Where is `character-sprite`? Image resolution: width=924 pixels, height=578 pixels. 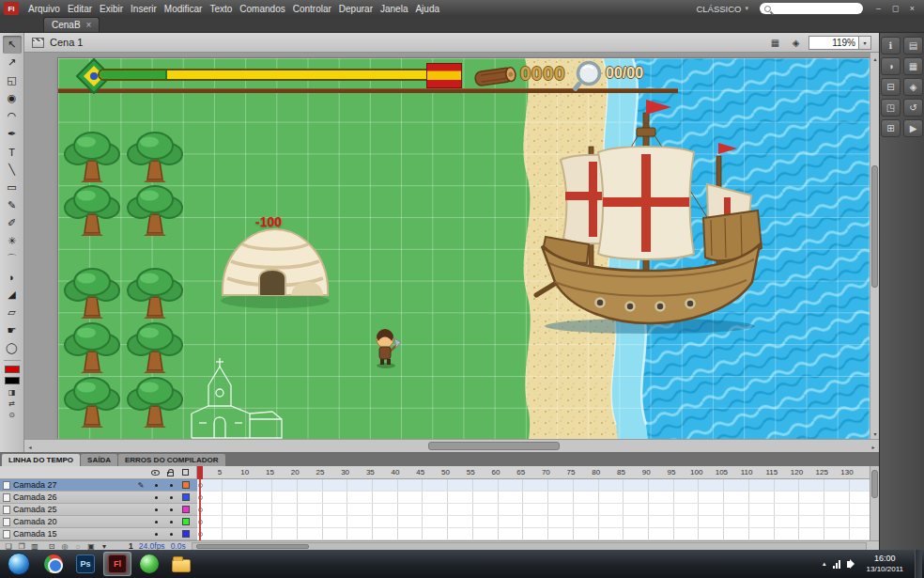 character-sprite is located at coordinates (387, 349).